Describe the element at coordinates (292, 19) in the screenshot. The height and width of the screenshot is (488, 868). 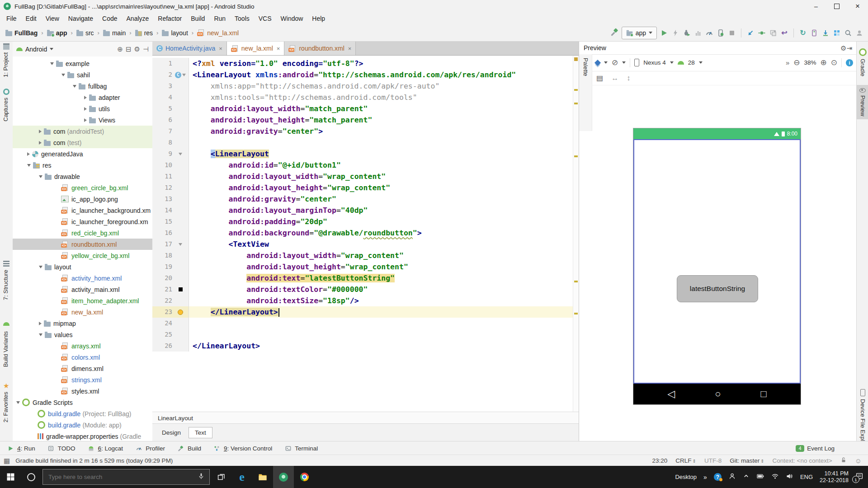
I see `menu-window: Window` at that location.